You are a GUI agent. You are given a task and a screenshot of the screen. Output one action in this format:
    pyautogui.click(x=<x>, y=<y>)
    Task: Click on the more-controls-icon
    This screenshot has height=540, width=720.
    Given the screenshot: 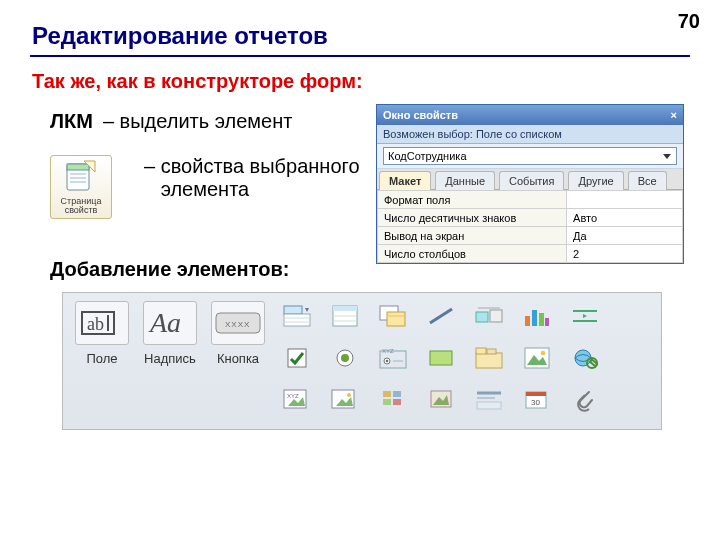 What is the action you would take?
    pyautogui.click(x=393, y=400)
    